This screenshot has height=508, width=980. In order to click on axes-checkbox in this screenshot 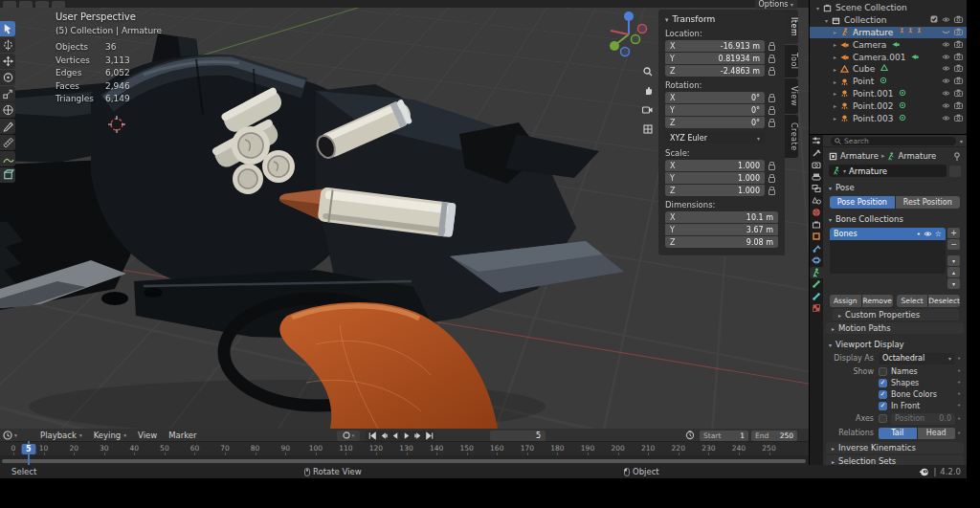, I will do `click(882, 419)`.